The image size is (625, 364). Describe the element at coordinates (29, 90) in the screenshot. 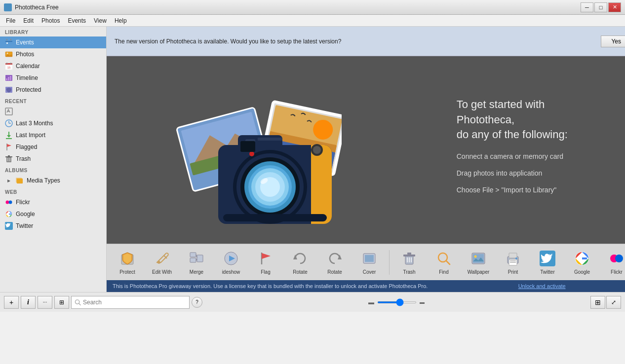

I see `sidebar-item-protected-label: Protected` at that location.